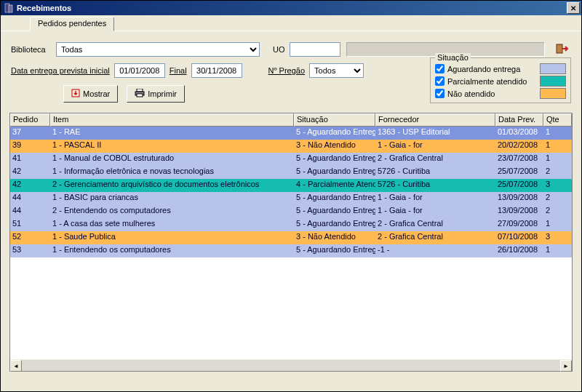 The width and height of the screenshot is (582, 392). I want to click on final-label: Final, so click(178, 71).